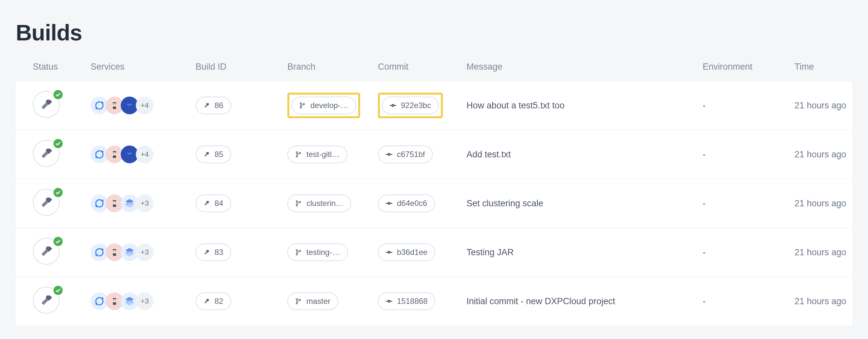 The height and width of the screenshot is (339, 868). Describe the element at coordinates (319, 203) in the screenshot. I see `branch-pill: clusterin…` at that location.